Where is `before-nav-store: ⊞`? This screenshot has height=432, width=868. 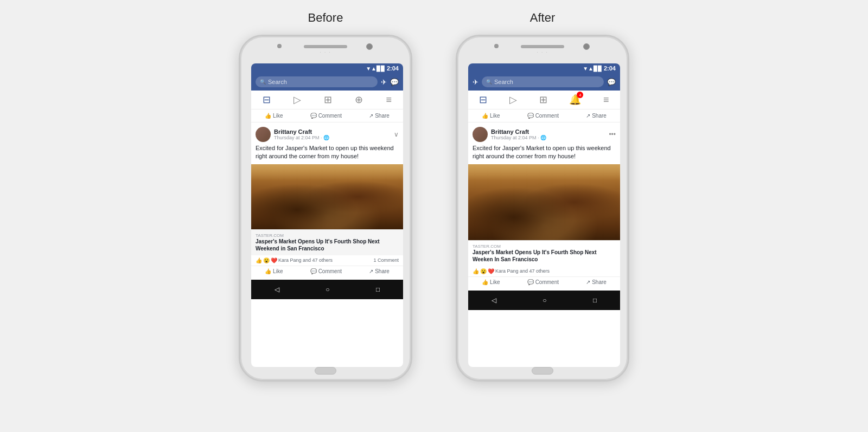 before-nav-store: ⊞ is located at coordinates (328, 100).